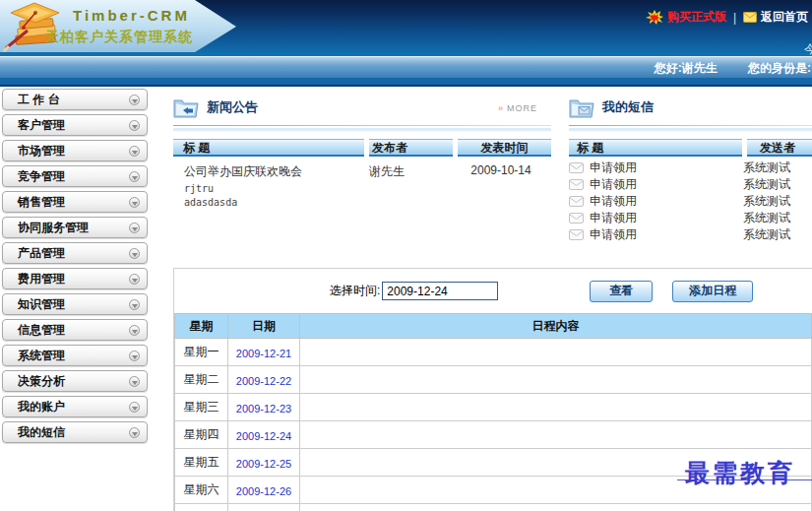  Describe the element at coordinates (264, 353) in the screenshot. I see `date-link: 2009-12-21` at that location.